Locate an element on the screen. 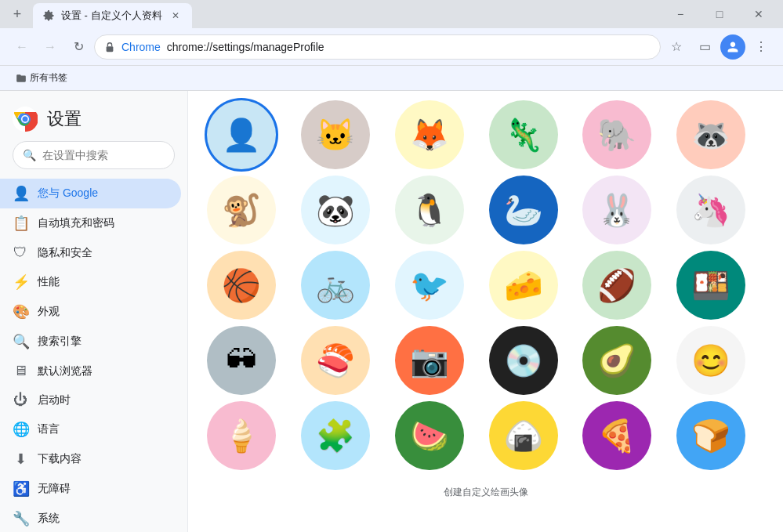  sidebar-header: 设置 is located at coordinates (94, 116).